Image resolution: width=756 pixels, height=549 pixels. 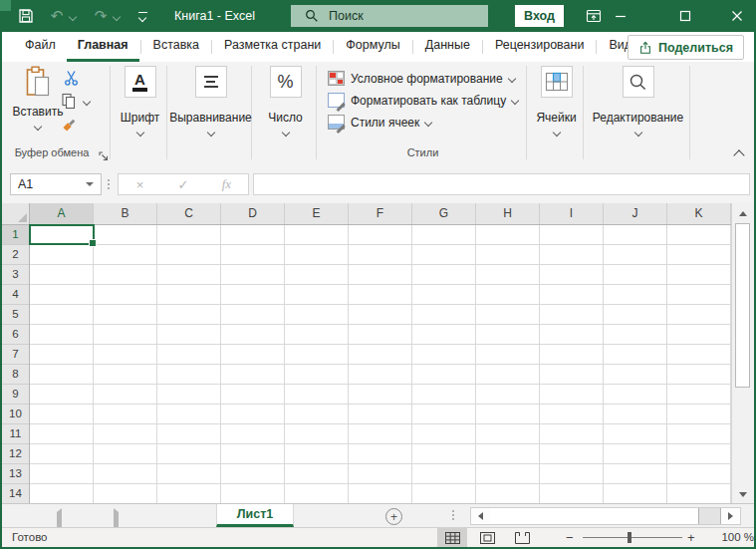 I want to click on percent-icon: %, so click(x=286, y=82).